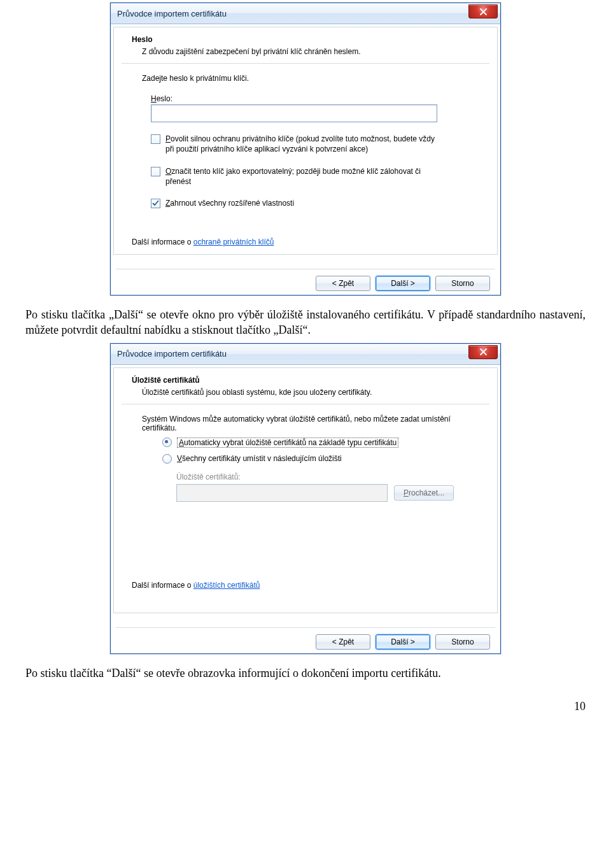 The width and height of the screenshot is (611, 868). Describe the element at coordinates (302, 144) in the screenshot. I see `strong-protection-label: Povolit silnou ochranu privátního klíče …` at that location.